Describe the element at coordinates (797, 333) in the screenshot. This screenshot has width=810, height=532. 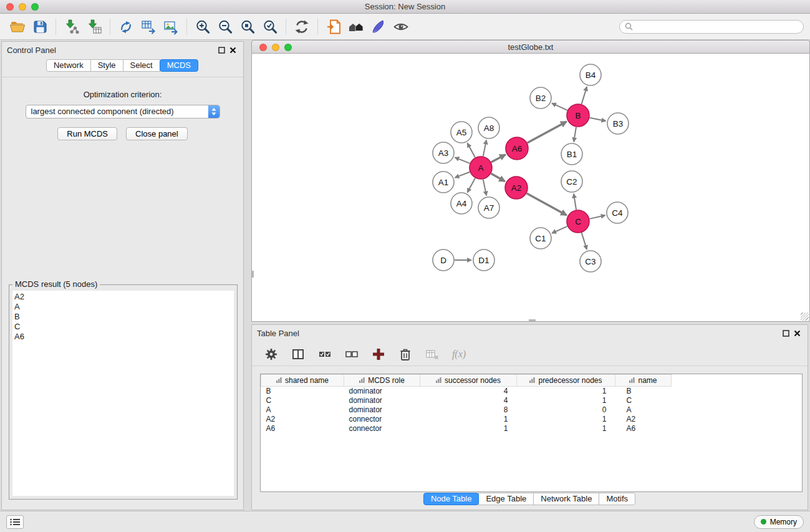
I see `close-table-panel-button` at that location.